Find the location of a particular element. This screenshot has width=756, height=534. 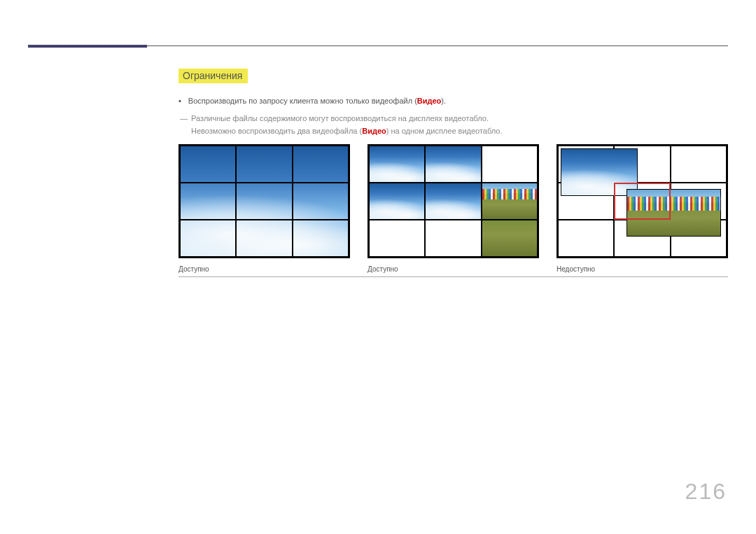

header-rule is located at coordinates (378, 46).